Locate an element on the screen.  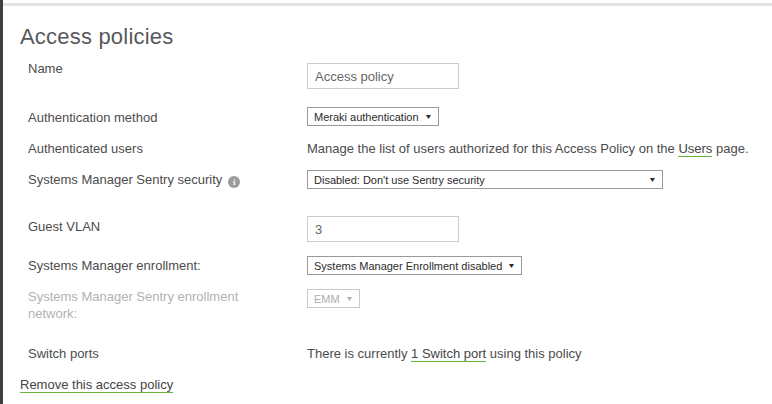
users-link: Users is located at coordinates (695, 149).